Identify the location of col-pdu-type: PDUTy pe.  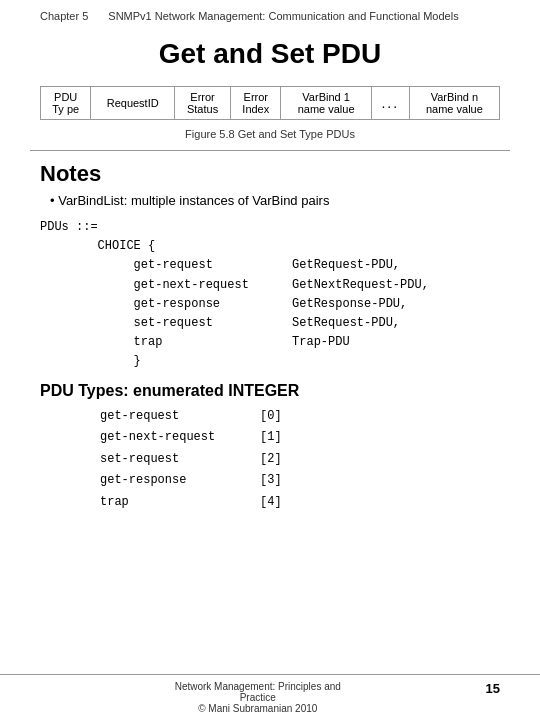
(66, 104).